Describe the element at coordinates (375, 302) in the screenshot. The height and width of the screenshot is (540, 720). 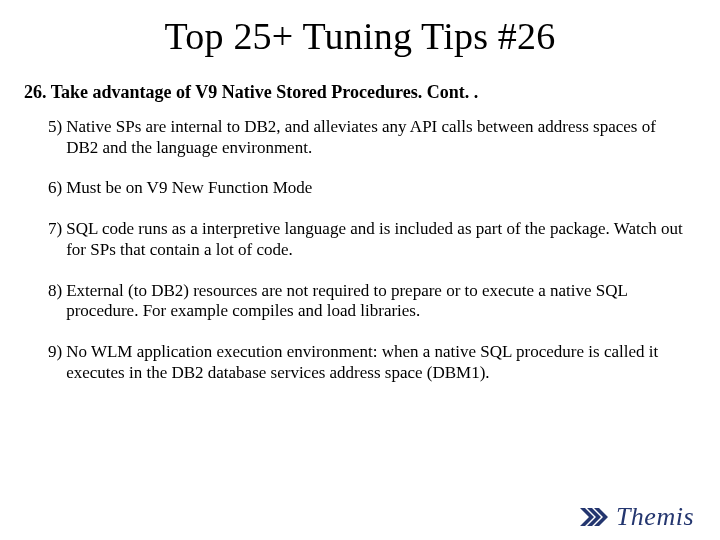
I see `item-text: External (to DB2) resources are not requ…` at that location.